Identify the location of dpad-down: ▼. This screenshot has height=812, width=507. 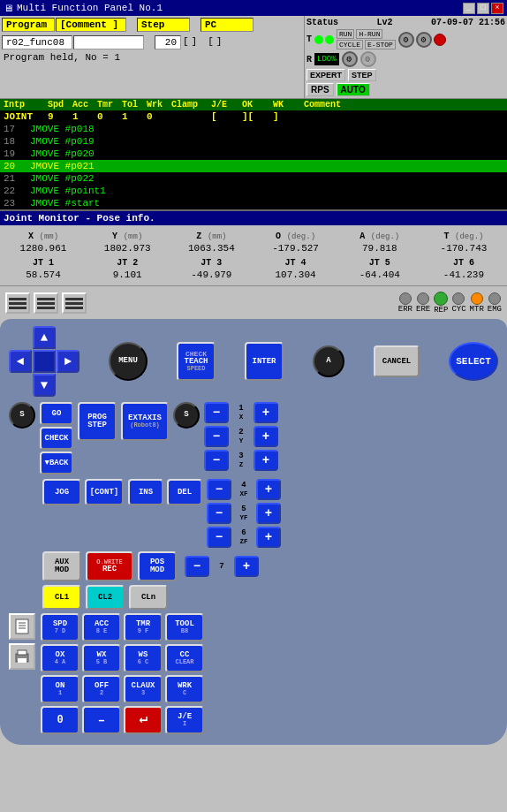
(44, 385).